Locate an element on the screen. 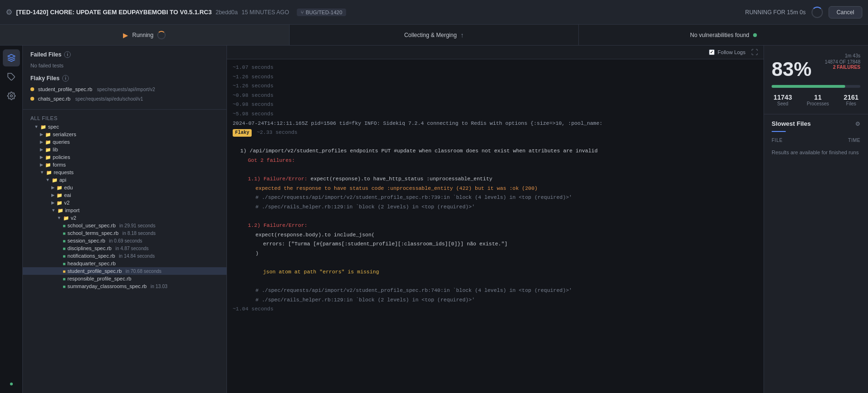 This screenshot has width=868, height=393. tree-folder-spec: ▼ 📁 spec is located at coordinates (124, 127).